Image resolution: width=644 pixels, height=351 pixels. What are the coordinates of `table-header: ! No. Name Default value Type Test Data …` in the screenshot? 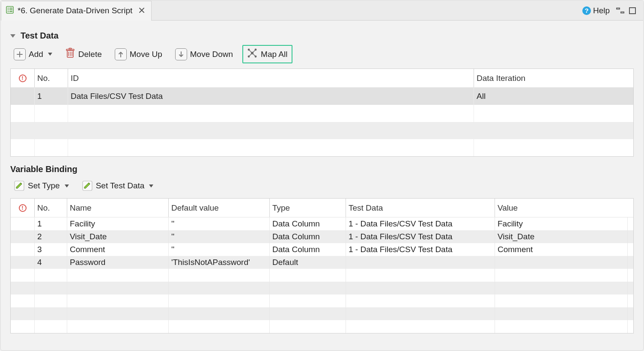 It's located at (322, 208).